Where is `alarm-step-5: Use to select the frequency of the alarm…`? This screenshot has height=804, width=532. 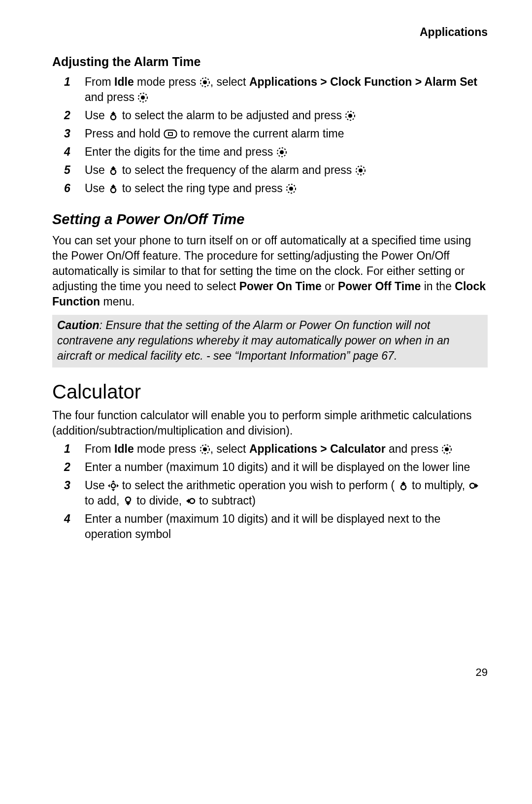 alarm-step-5: Use to select the frequency of the alarm… is located at coordinates (276, 170).